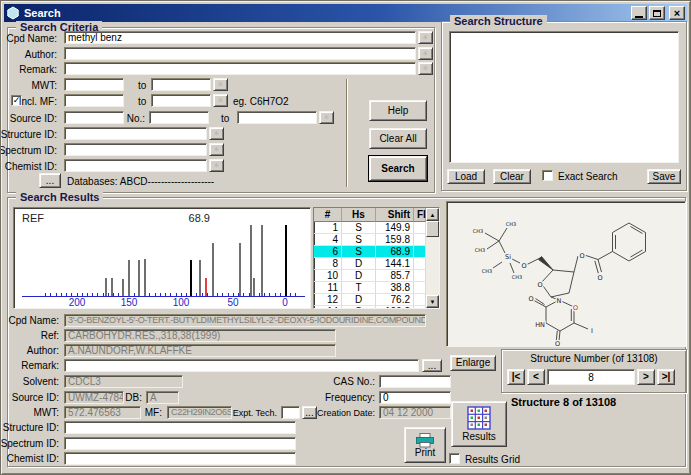 The image size is (691, 475). I want to click on author-input, so click(240, 54).